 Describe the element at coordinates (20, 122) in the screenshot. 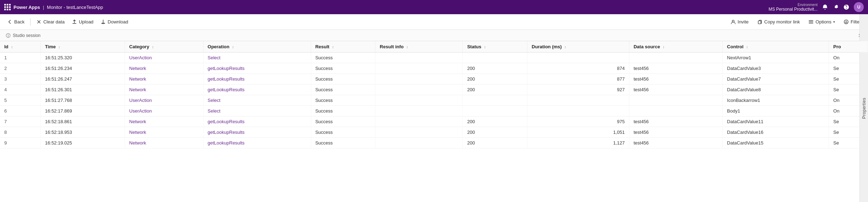

I see `cell-id: 7` at that location.